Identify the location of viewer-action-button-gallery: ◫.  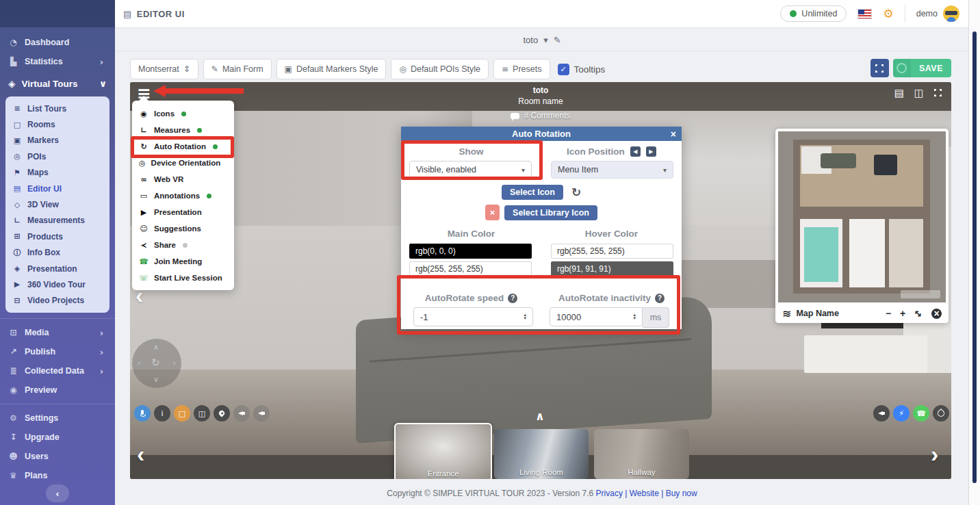
(202, 413).